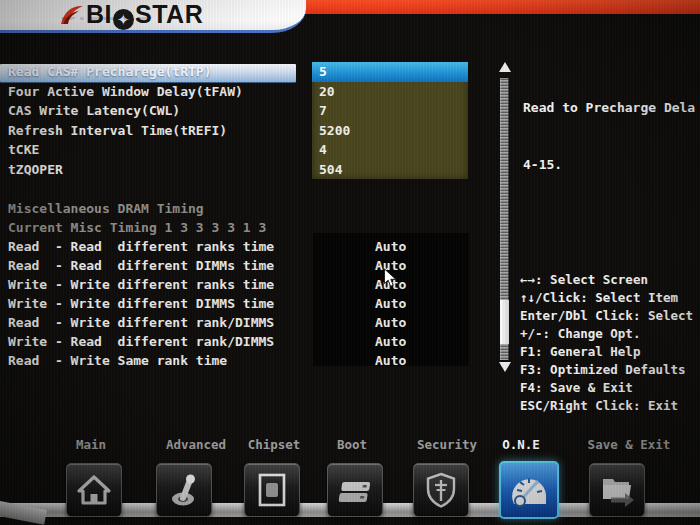 This screenshot has height=525, width=700. What do you see at coordinates (529, 490) in the screenshot?
I see `gauge-icon` at bounding box center [529, 490].